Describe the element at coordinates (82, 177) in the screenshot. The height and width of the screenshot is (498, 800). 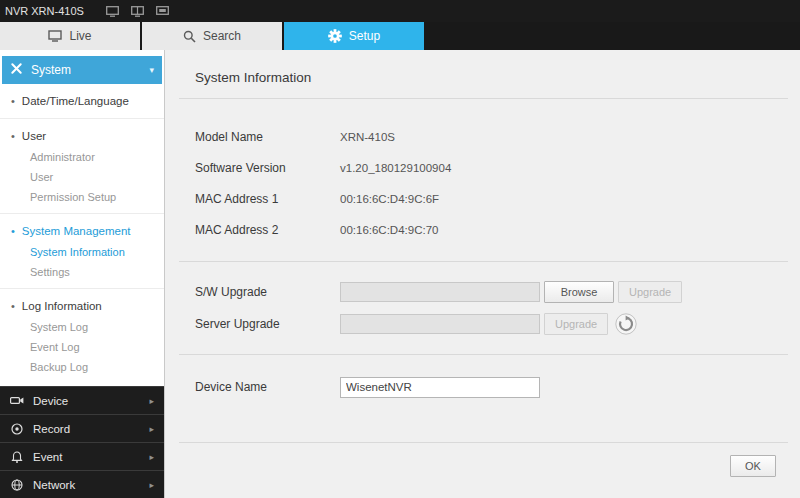
I see `sidebar-subitem-user: User` at that location.